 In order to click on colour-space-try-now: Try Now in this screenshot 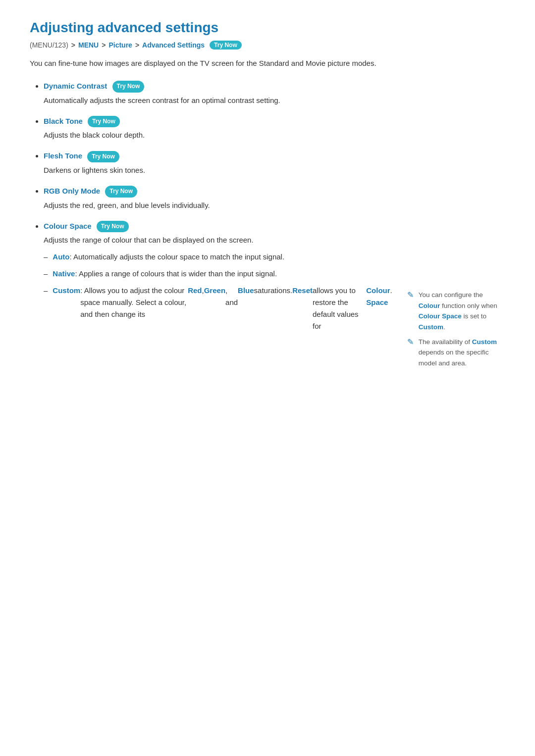, I will do `click(113, 227)`.